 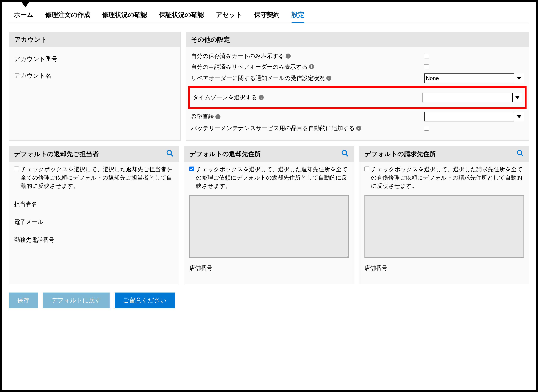 What do you see at coordinates (298, 17) in the screenshot?
I see `tab-settings: 設定` at bounding box center [298, 17].